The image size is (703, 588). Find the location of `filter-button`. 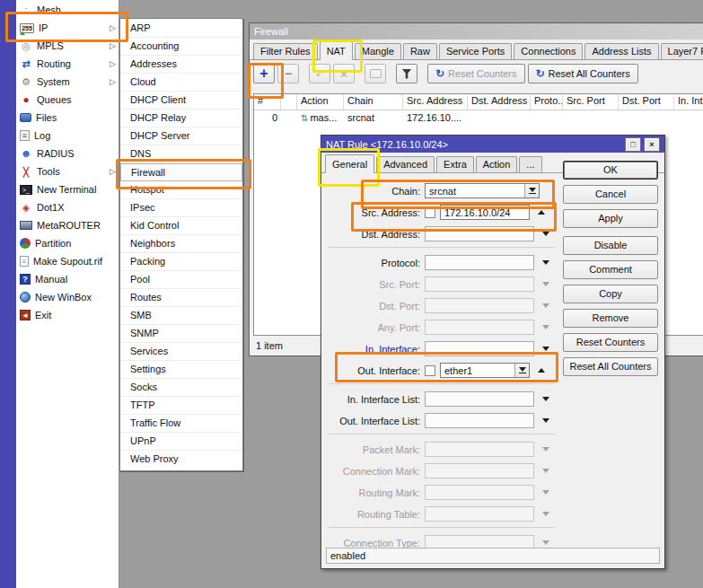

filter-button is located at coordinates (407, 74).